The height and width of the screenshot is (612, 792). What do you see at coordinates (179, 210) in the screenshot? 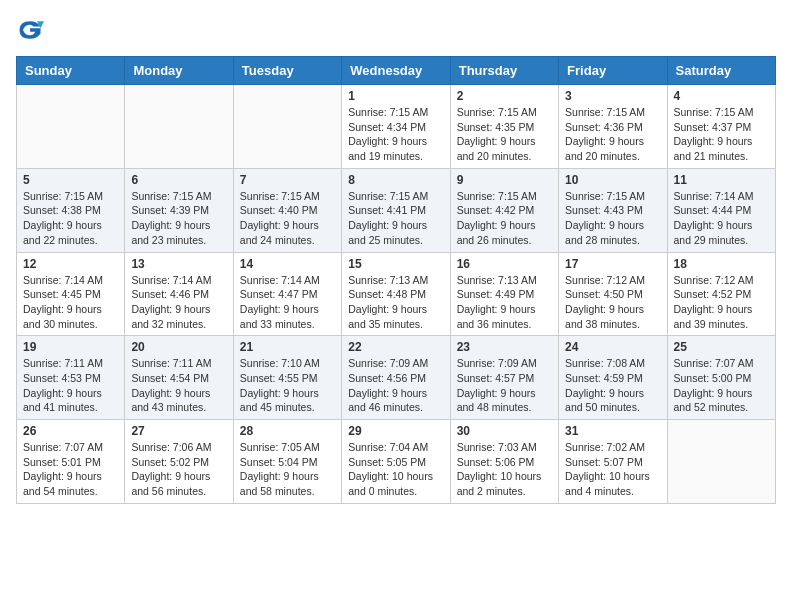
I see `calendar-day-cell: 6Sunrise: 7:15 AM Sunset: 4:39 PM Daylig…` at bounding box center [179, 210].